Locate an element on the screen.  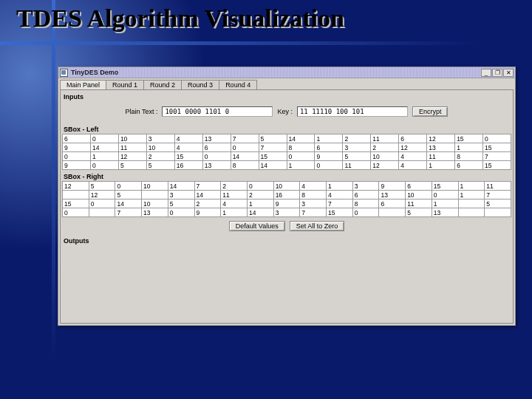
tab-round-2: Round 2 is located at coordinates (163, 84).